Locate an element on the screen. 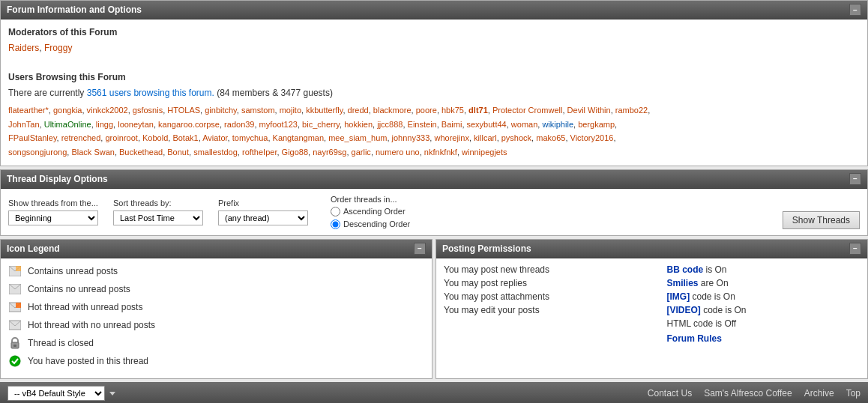  perm-right: BB code is On Smilies are On [IMG] code … is located at coordinates (764, 304).